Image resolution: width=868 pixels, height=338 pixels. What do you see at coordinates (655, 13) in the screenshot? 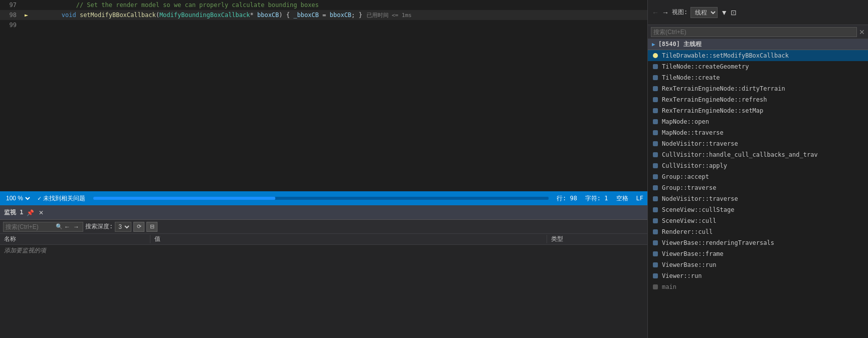
I see `right-nav-back-button: ←` at bounding box center [655, 13].